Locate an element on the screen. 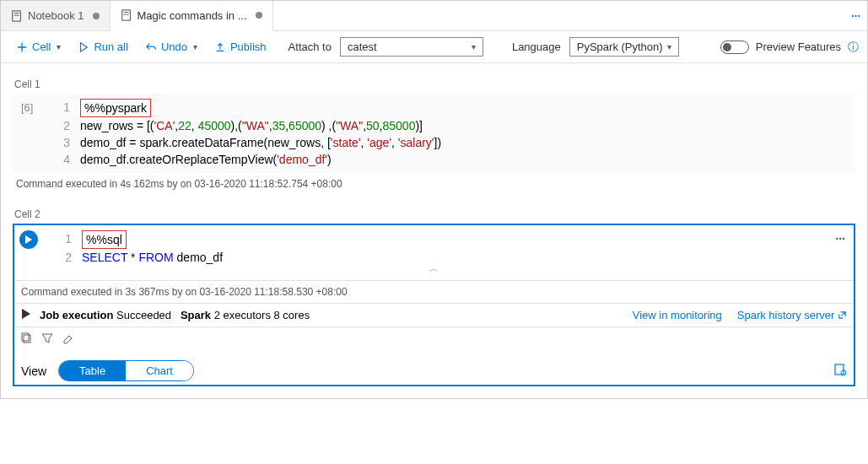 The height and width of the screenshot is (464, 868). run-cell-button is located at coordinates (29, 240).